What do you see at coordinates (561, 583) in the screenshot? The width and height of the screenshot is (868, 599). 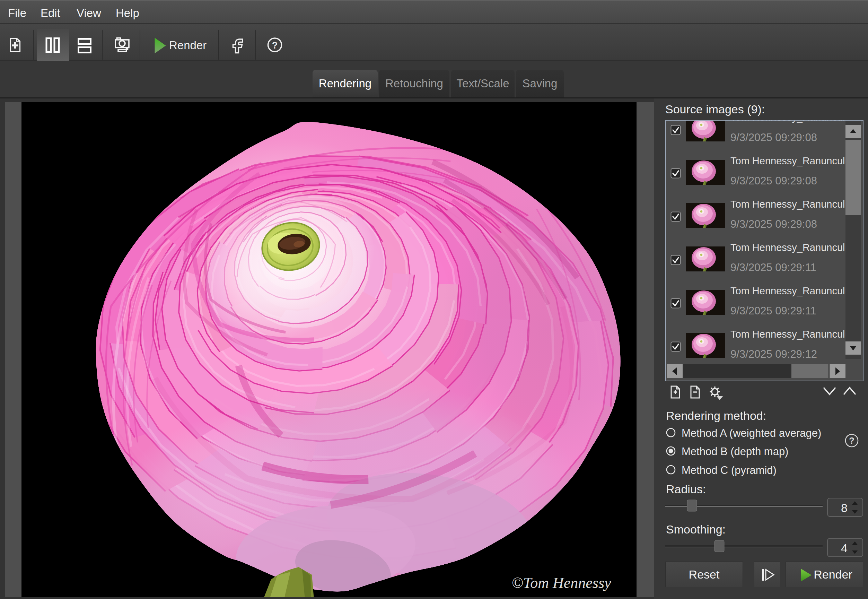 I see `svg-text: ©Tom Hennessy` at bounding box center [561, 583].